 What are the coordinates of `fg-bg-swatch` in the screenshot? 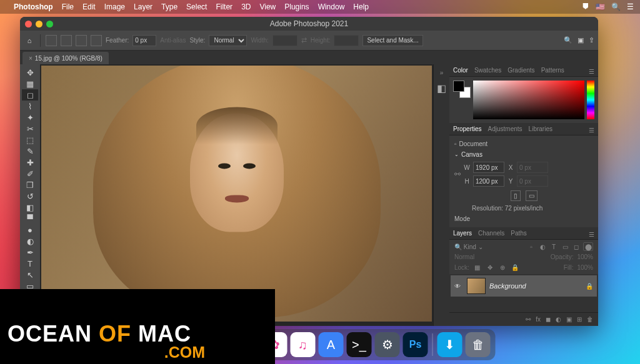 It's located at (462, 89).